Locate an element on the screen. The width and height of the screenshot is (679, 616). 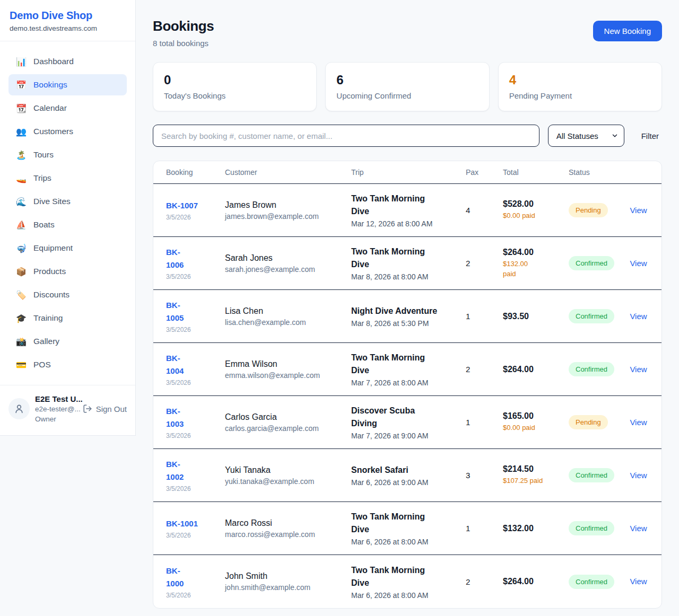
total-amount: $214.50 is located at coordinates (536, 469).